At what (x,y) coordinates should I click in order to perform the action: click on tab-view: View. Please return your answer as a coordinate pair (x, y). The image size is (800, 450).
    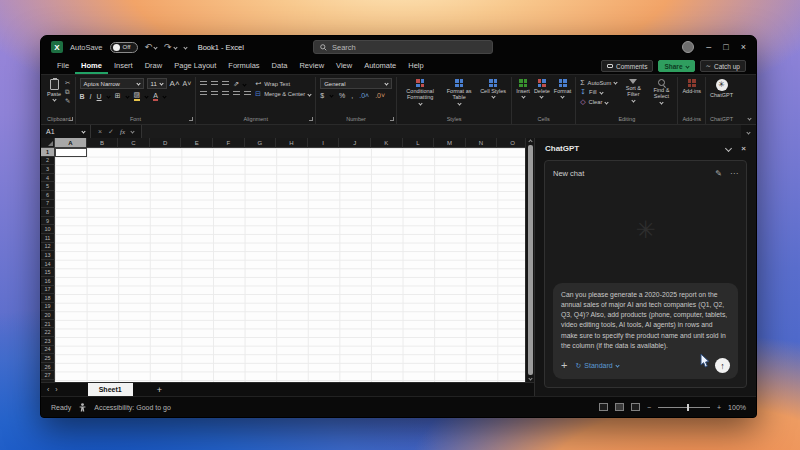
    Looking at the image, I should click on (344, 66).